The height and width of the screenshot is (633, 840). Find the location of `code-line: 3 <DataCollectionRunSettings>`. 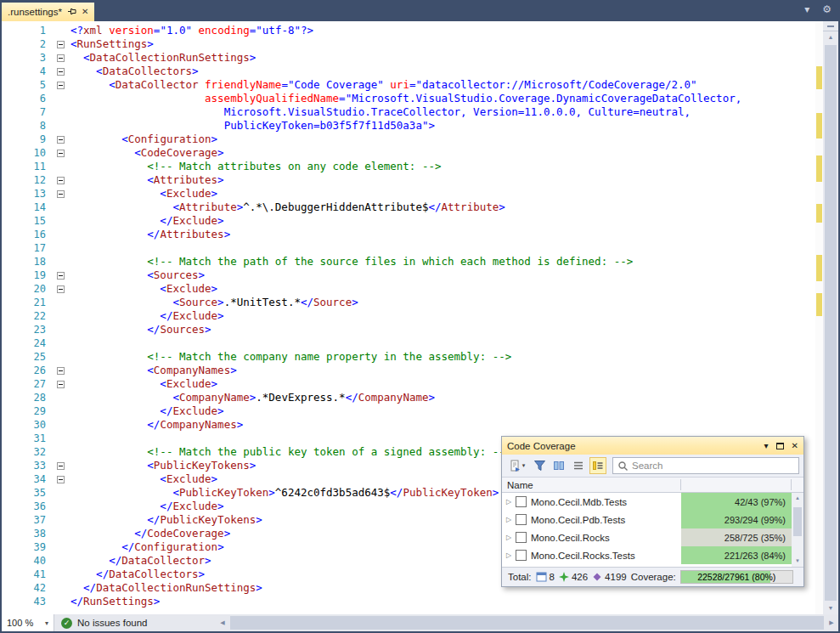

code-line: 3 <DataCollectionRunSettings> is located at coordinates (409, 58).